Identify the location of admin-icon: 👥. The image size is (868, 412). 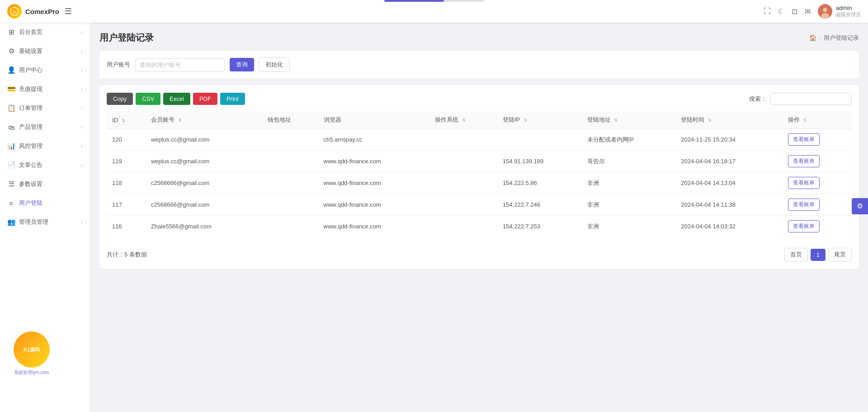
(11, 222).